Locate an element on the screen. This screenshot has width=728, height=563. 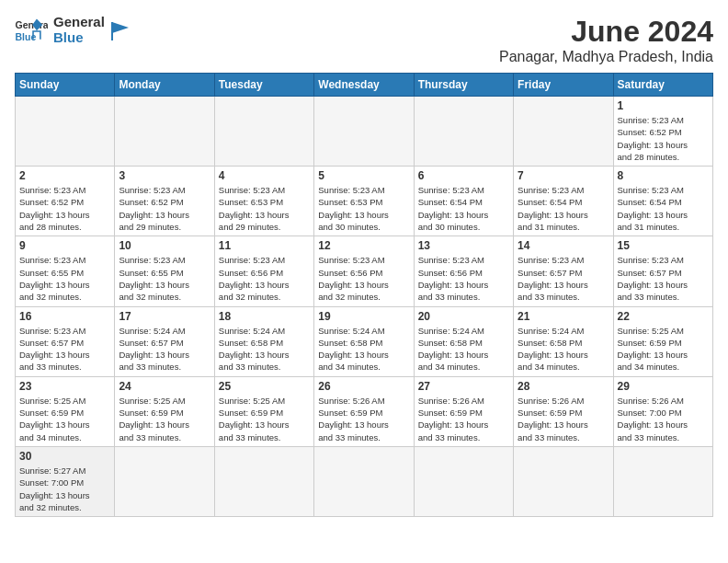
svg-text: General is located at coordinates (32, 25).